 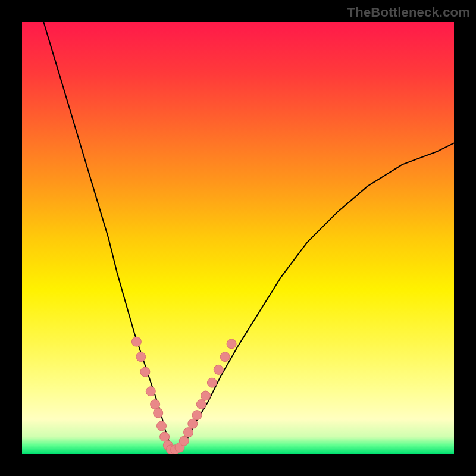 I want to click on curve-markers, so click(x=184, y=395).